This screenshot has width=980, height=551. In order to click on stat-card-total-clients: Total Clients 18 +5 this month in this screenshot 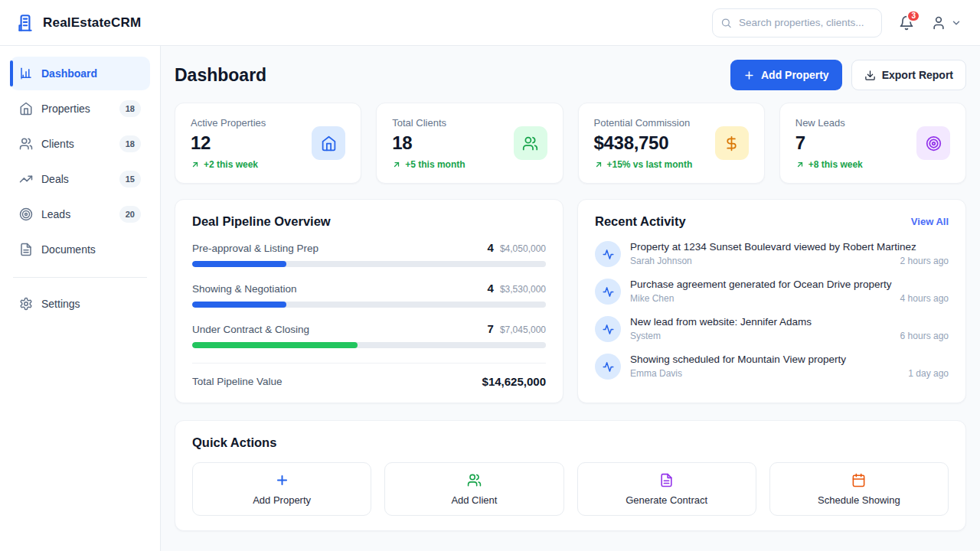, I will do `click(469, 143)`.